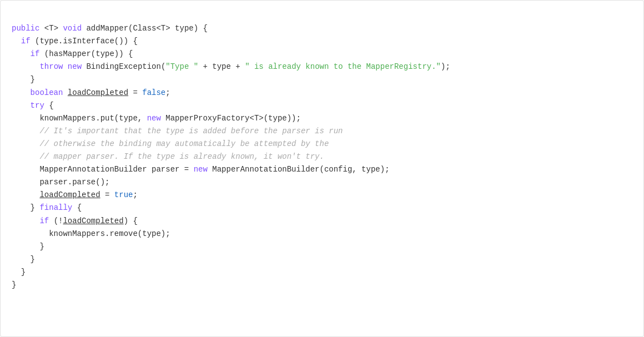 The image size is (644, 337). Describe the element at coordinates (178, 131) in the screenshot. I see `line-9: // It's important that the type is added…` at that location.